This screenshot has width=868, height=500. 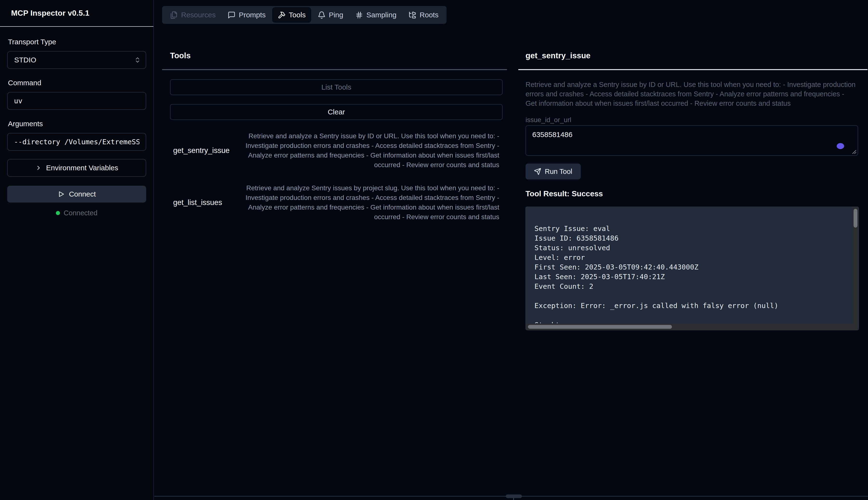 I want to click on list-tools-button: List Tools, so click(x=336, y=87).